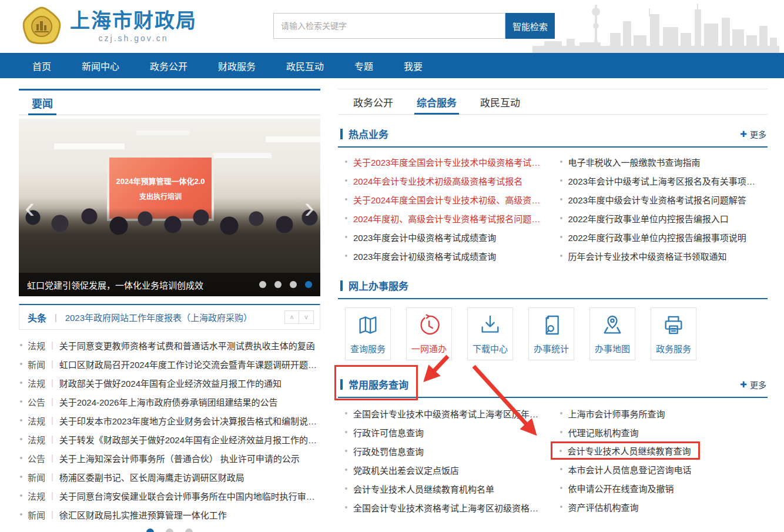 This screenshot has height=532, width=784. I want to click on hot-link-item: 2023年度中级会计专业资格考试报名问题解答, so click(661, 199).